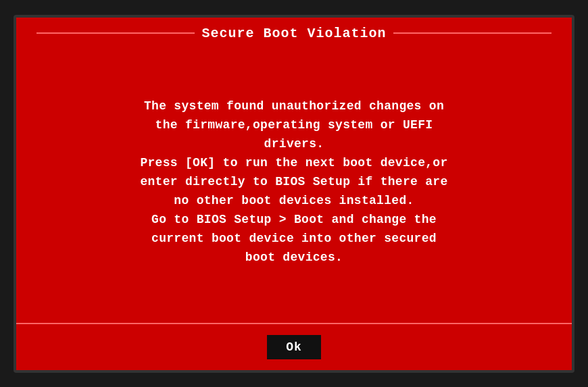 The image size is (588, 387). Describe the element at coordinates (294, 346) in the screenshot. I see `footer-bar: Ok` at that location.